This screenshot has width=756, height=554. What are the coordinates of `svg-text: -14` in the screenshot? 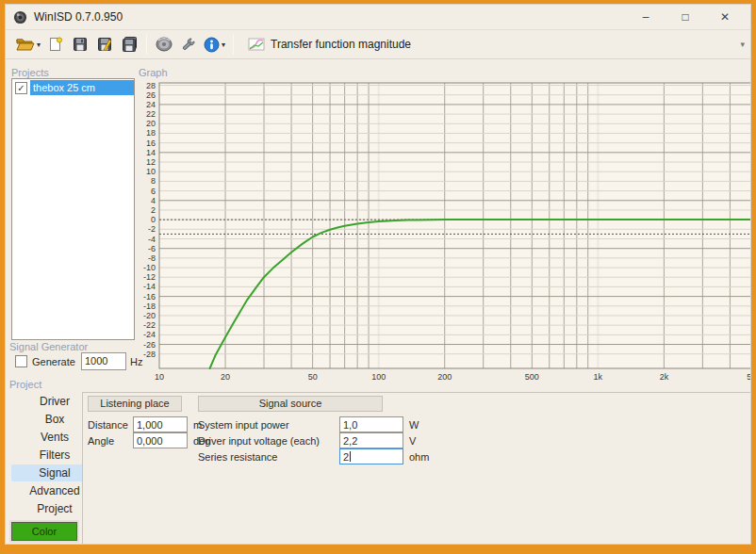 It's located at (149, 286).